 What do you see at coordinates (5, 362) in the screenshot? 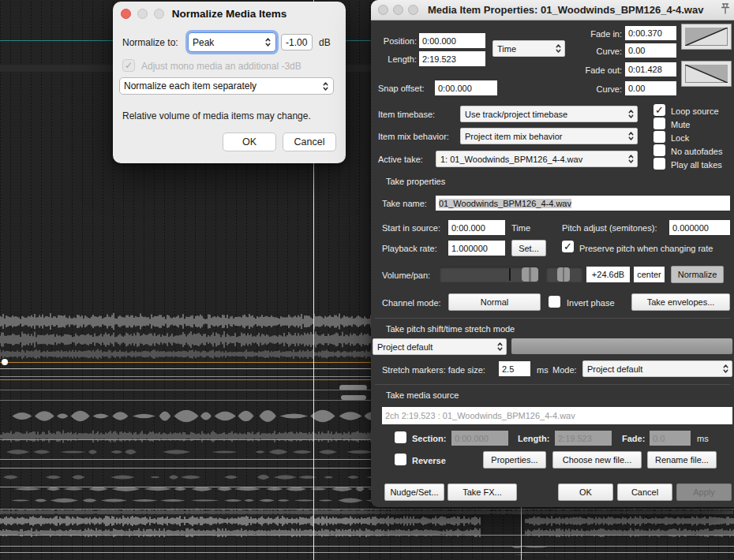
I see `envelope-point` at bounding box center [5, 362].